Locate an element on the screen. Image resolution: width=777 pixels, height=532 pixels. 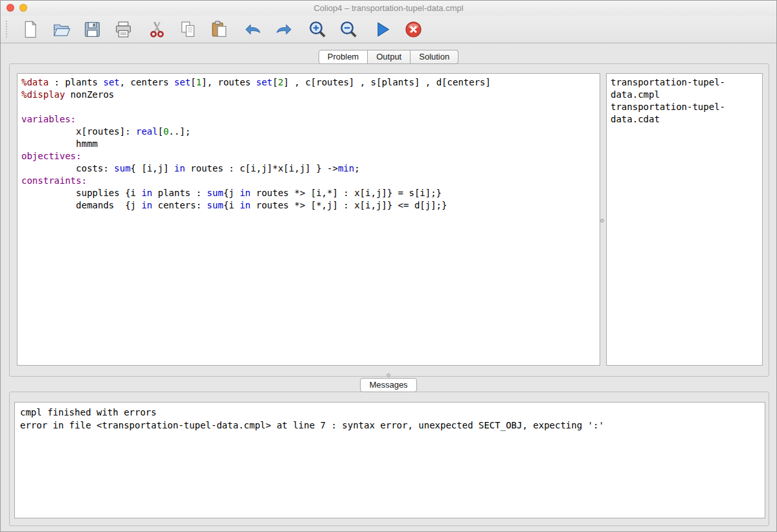
code-line: %data : plants set, centers set[1], rout… is located at coordinates (308, 83).